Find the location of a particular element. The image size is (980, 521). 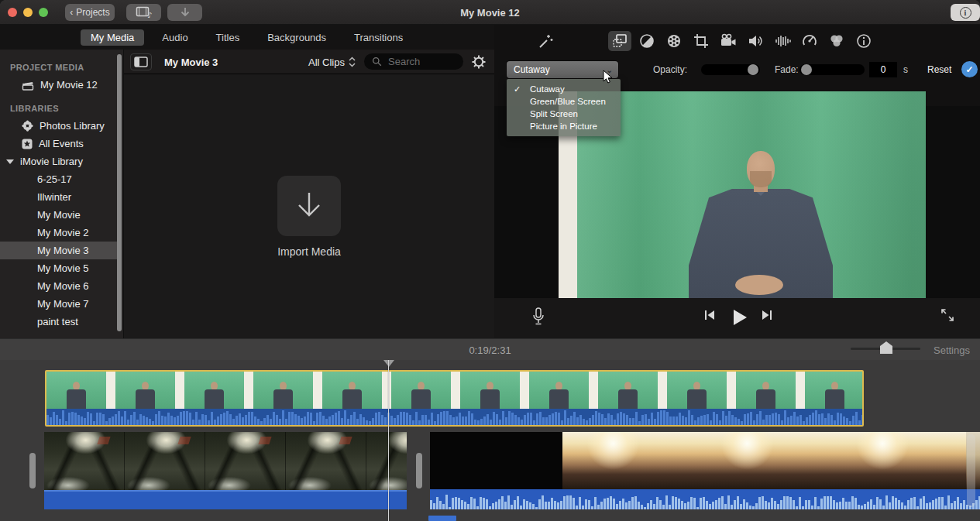

sidebar-scrollbar is located at coordinates (119, 193).